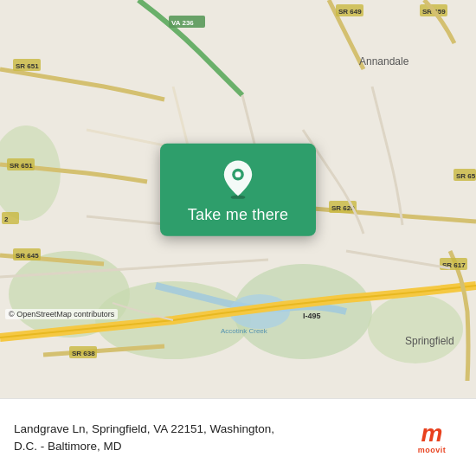  Describe the element at coordinates (466, 177) in the screenshot. I see `svg-text: SR 65` at that location.